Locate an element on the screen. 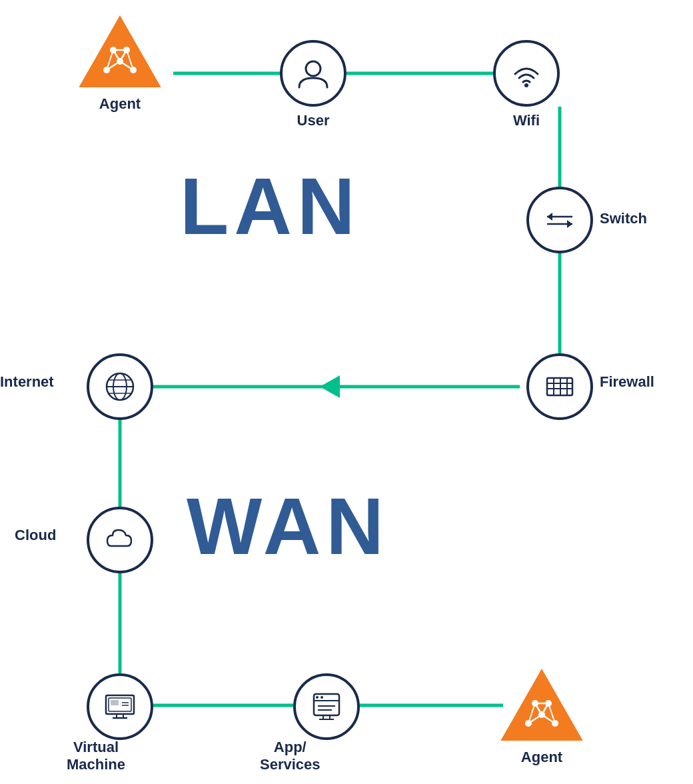 The height and width of the screenshot is (784, 693). wifi-node: Wifi is located at coordinates (526, 85).